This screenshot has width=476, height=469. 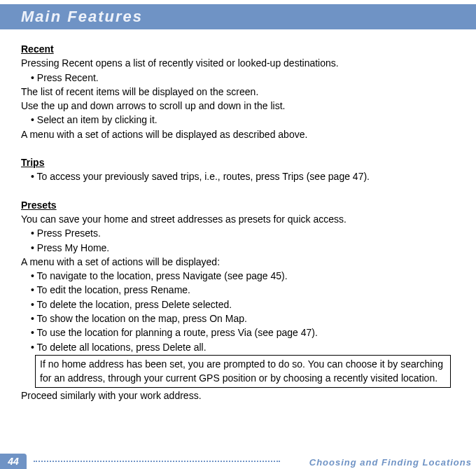 What do you see at coordinates (238, 134) in the screenshot?
I see `recent-para-3: A menu with a set of actions will be dis…` at bounding box center [238, 134].